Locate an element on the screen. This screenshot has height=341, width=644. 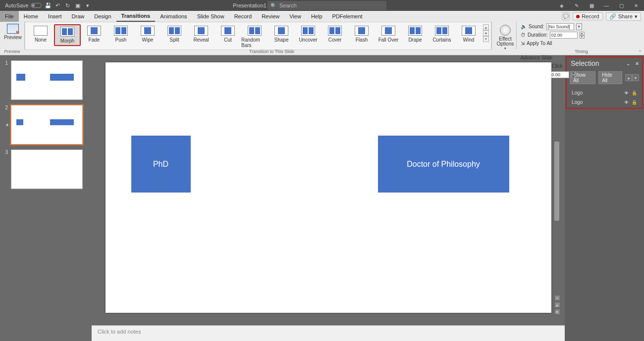
menu-review: Review is located at coordinates (270, 16).